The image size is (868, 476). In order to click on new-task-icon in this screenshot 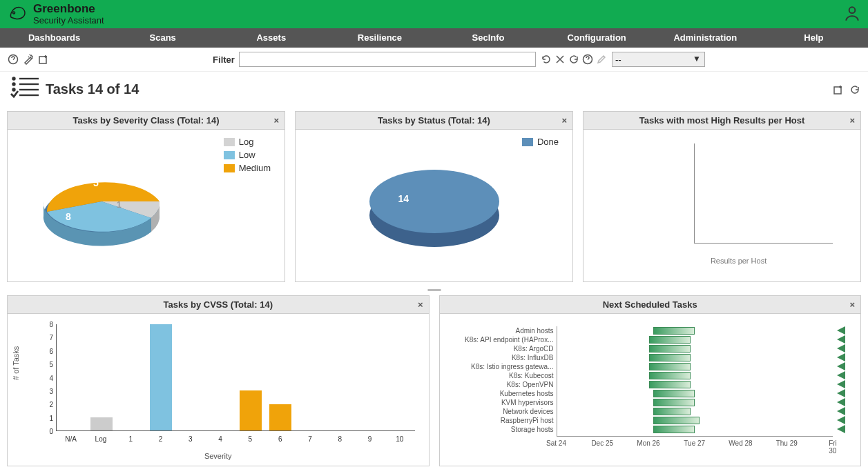, I will do `click(44, 59)`.